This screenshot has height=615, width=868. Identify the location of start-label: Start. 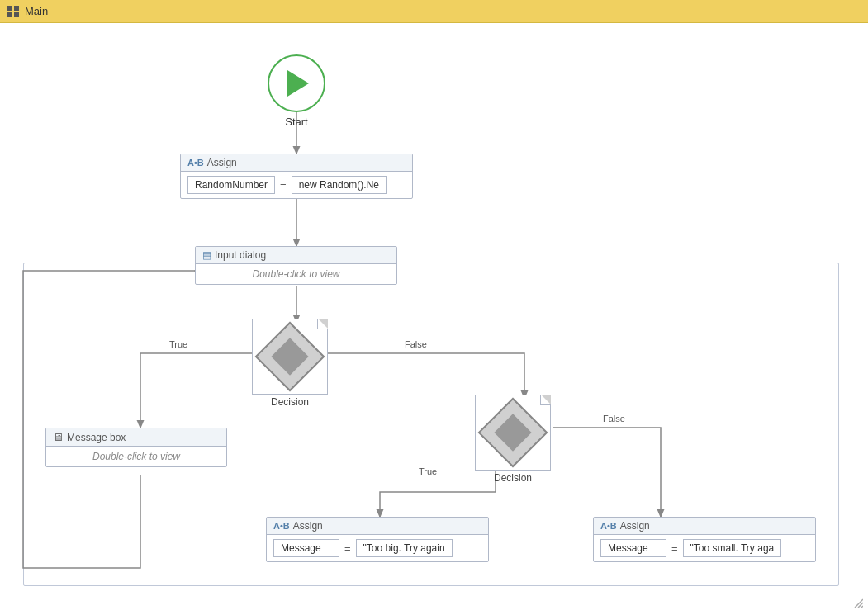
(296, 122).